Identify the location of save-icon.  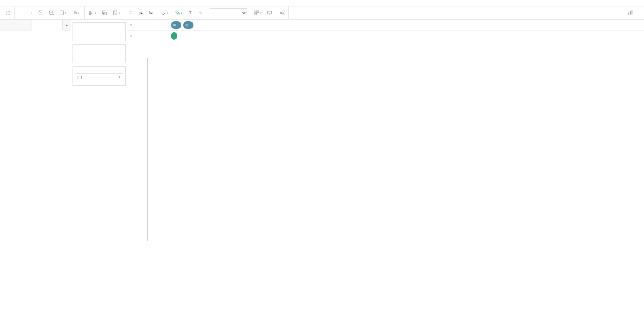
(41, 13).